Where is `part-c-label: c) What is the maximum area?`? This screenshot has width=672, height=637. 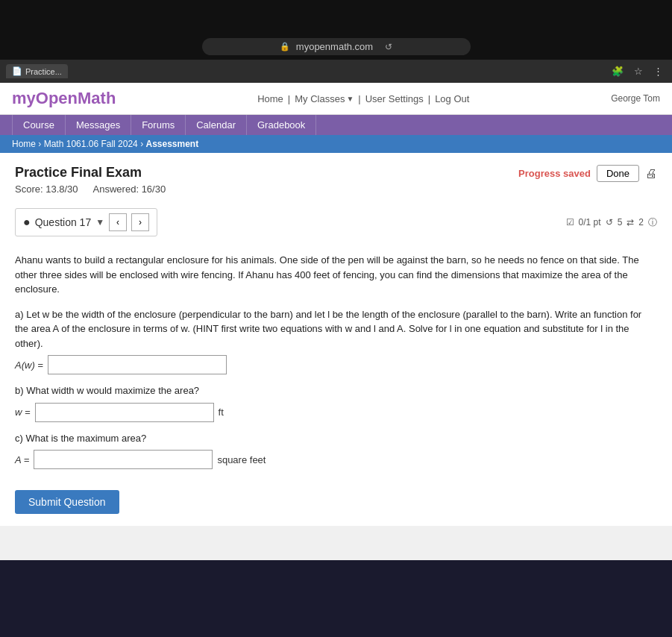
part-c-label: c) What is the maximum area? is located at coordinates (336, 439).